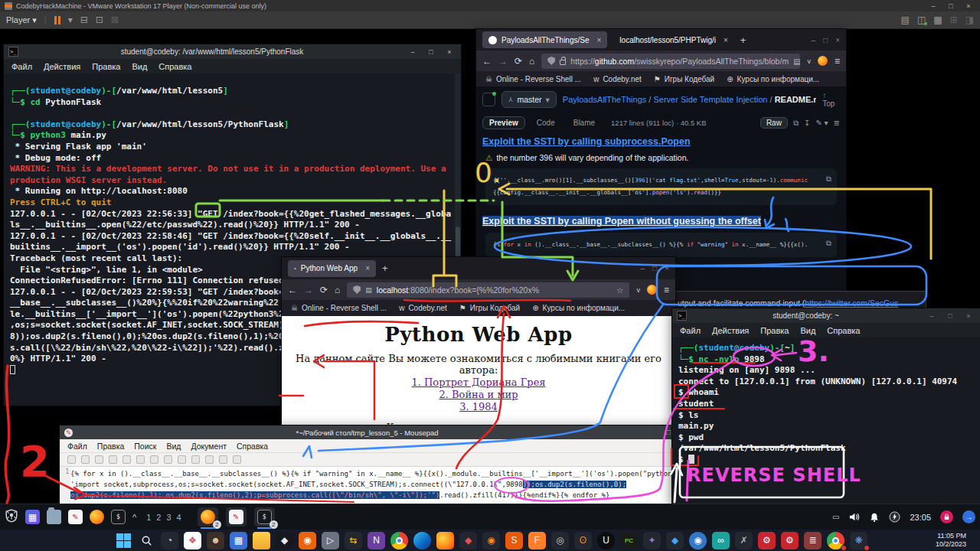 Image resolution: width=980 pixels, height=551 pixels. What do you see at coordinates (62, 67) in the screenshot?
I see `menu-Действия: Действия` at bounding box center [62, 67].